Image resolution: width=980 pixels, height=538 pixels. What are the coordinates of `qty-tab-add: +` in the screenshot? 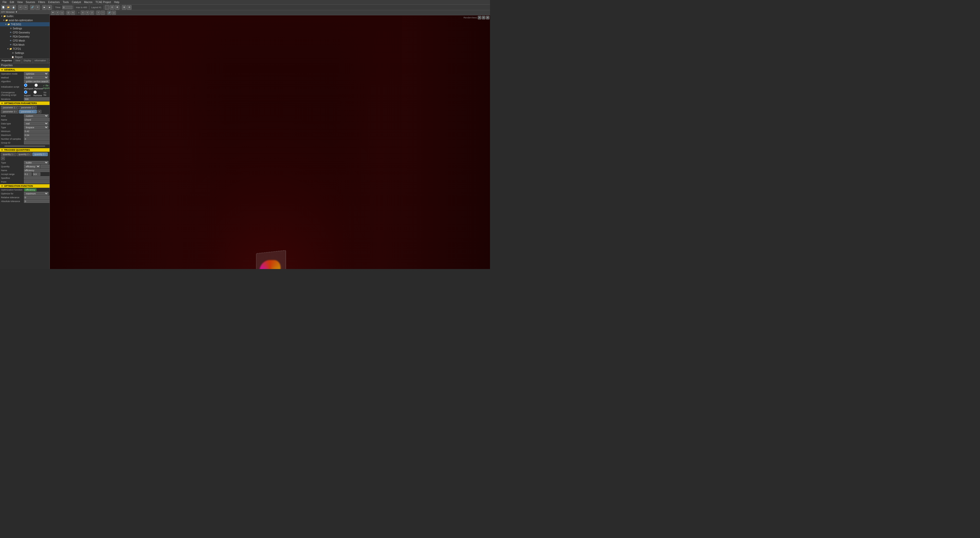 It's located at (3, 158).